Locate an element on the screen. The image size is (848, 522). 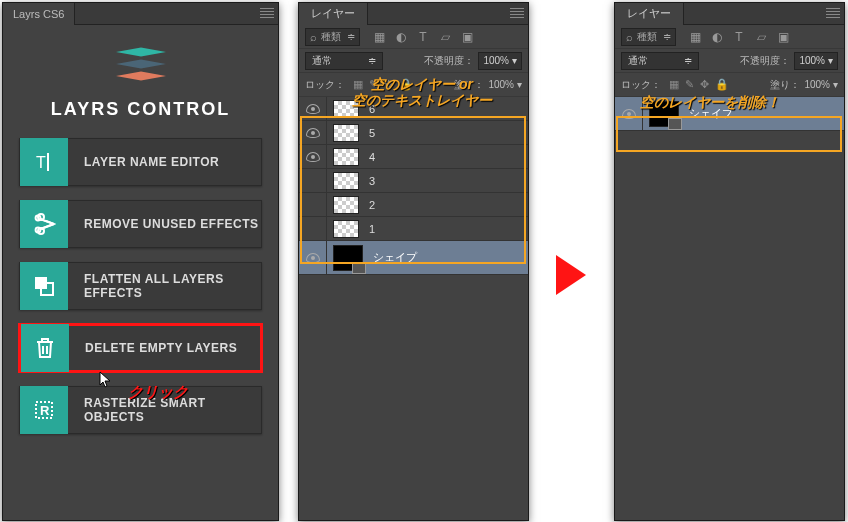
layer-name: 3 is located at coordinates (372, 181).